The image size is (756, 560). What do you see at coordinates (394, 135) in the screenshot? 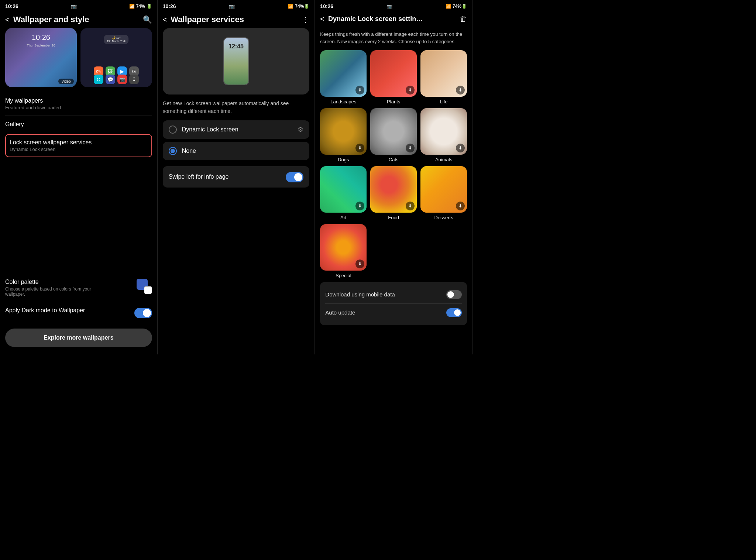
I see `category-cats: ⬇ Cats` at bounding box center [394, 135].